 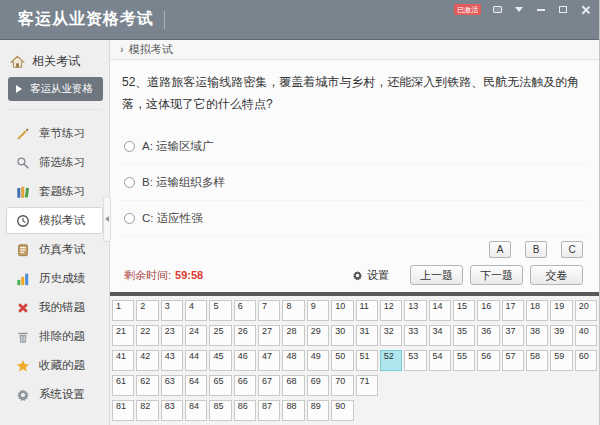 I want to click on grid-cell-90: 90, so click(x=342, y=410).